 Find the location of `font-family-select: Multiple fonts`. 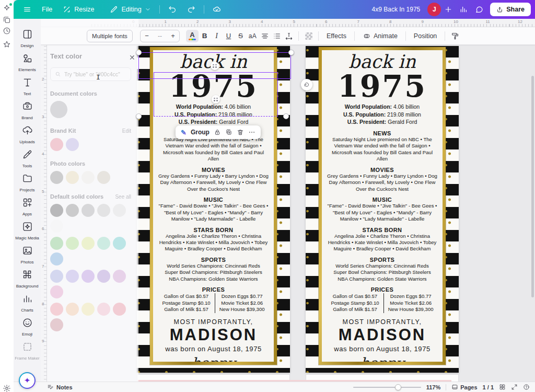

font-family-select: Multiple fonts is located at coordinates (110, 36).